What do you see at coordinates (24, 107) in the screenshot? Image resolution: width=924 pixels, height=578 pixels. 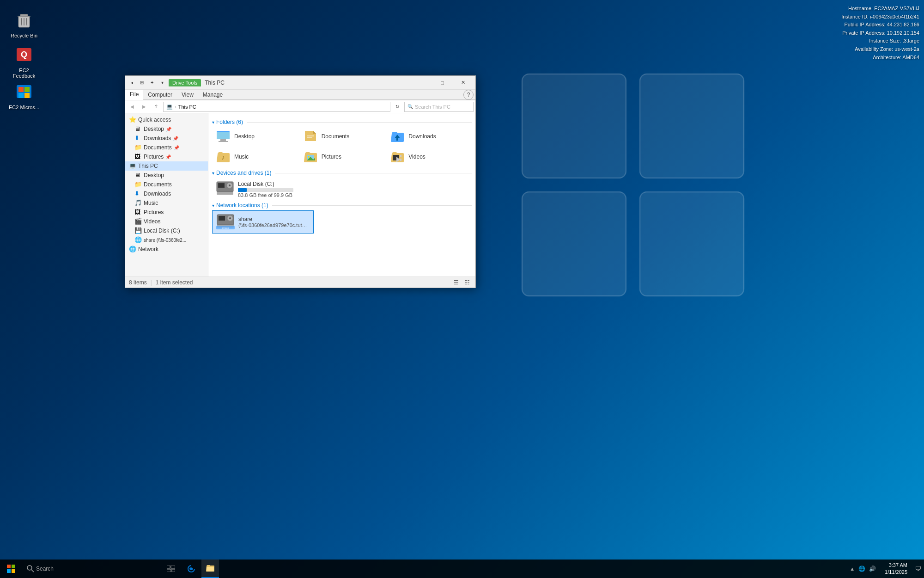 I see `ec2-microsoft-label: EC2 Micros...` at bounding box center [24, 107].